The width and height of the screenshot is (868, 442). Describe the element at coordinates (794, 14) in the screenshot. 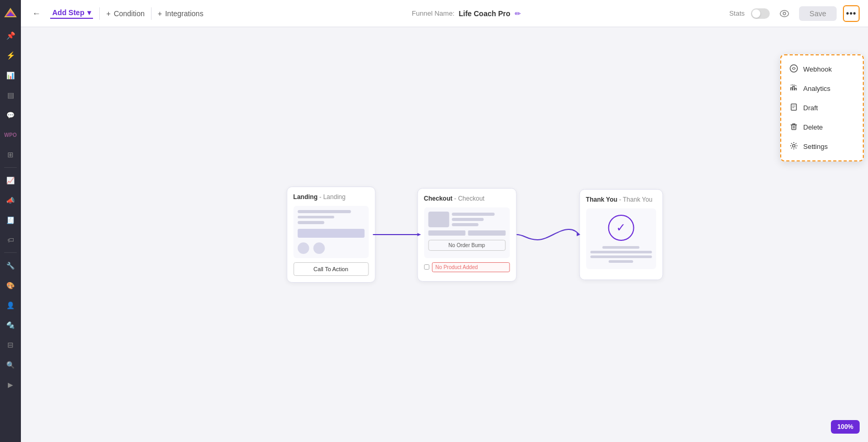

I see `header-right: Stats Save •••` at that location.